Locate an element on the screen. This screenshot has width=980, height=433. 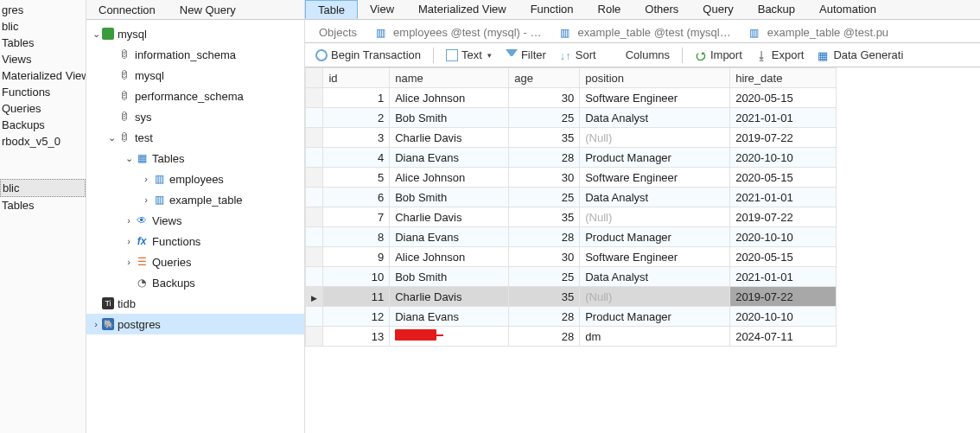
new-query-menu: New Query is located at coordinates (207, 10).